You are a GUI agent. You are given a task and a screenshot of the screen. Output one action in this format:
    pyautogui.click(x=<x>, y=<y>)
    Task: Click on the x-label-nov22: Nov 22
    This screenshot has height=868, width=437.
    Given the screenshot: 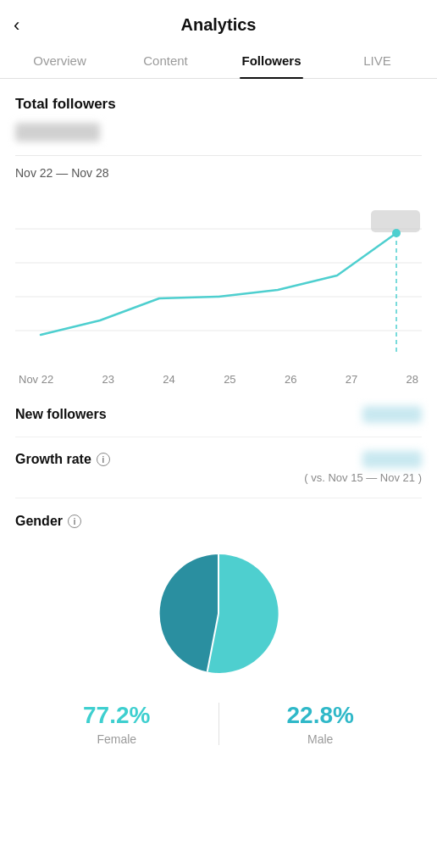 What is the action you would take?
    pyautogui.click(x=36, y=380)
    